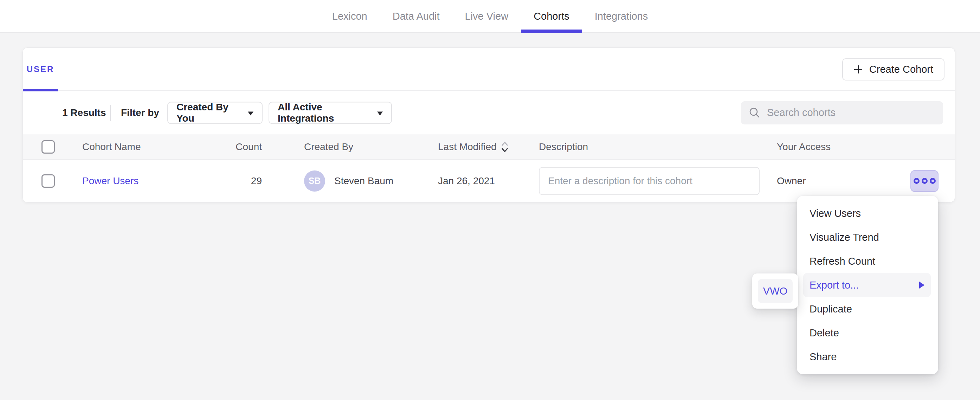  I want to click on header-count: Count, so click(234, 147).